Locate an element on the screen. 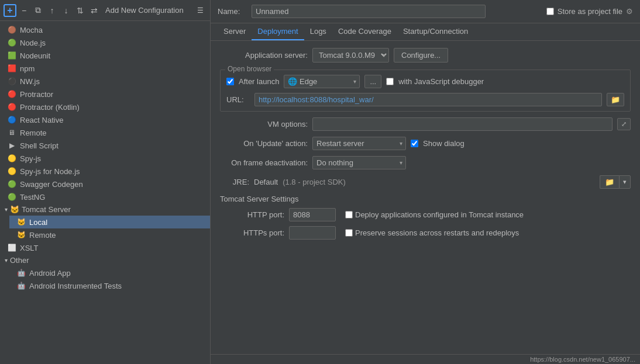  preserve-checkbox is located at coordinates (349, 233).